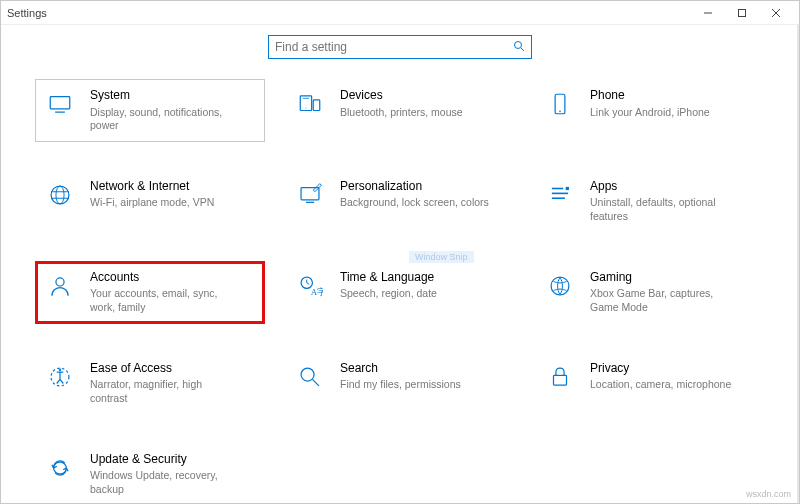 The height and width of the screenshot is (504, 800). What do you see at coordinates (150, 384) in the screenshot?
I see `tile-ease-of-access: Ease of Access Narrator, magnifier, high…` at bounding box center [150, 384].